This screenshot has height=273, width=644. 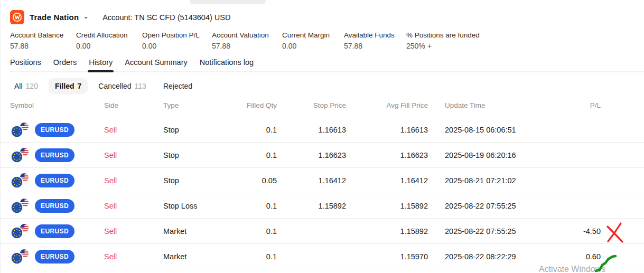 I want to click on stat-open-position-pl: Open Position P/L 0.00, so click(x=177, y=41).